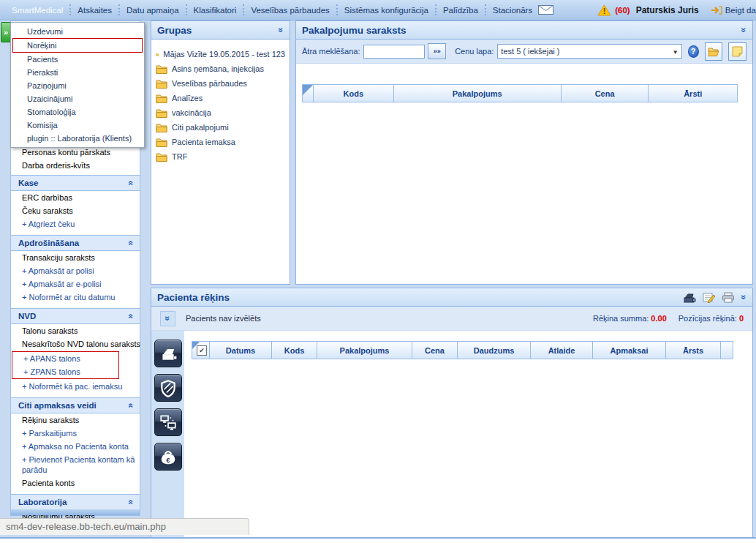 The image size is (756, 543). Describe the element at coordinates (221, 127) in the screenshot. I see `group-folder-citi-pakalpojumi: Citi pakalpojumi` at that location.